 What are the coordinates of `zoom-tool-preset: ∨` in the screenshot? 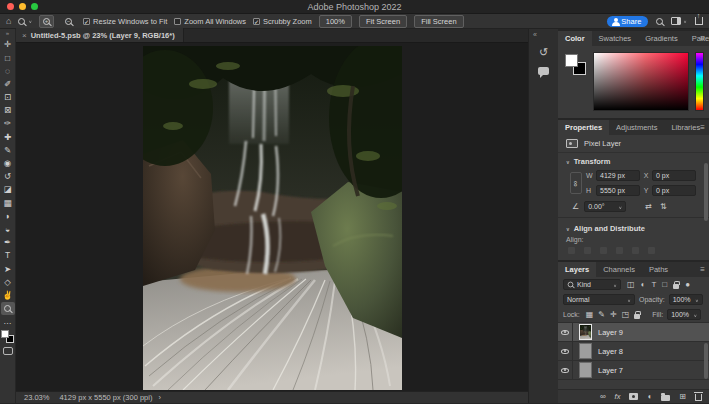 It's located at (25, 22).